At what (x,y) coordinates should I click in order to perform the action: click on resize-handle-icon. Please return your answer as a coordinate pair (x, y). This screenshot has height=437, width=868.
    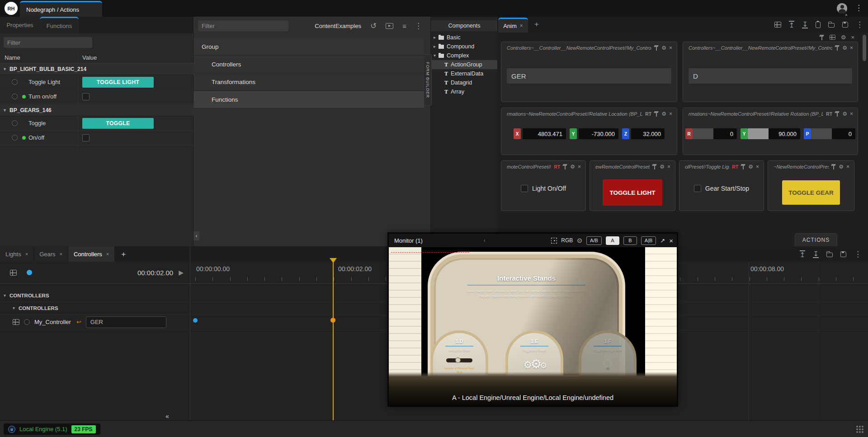
    Looking at the image, I should click on (857, 427).